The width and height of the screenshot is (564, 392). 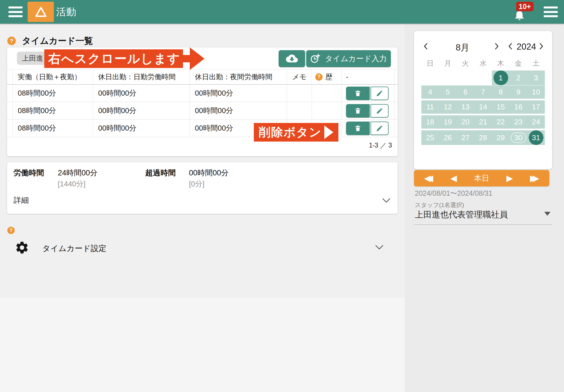 What do you see at coordinates (497, 47) in the screenshot?
I see `next-month-button` at bounding box center [497, 47].